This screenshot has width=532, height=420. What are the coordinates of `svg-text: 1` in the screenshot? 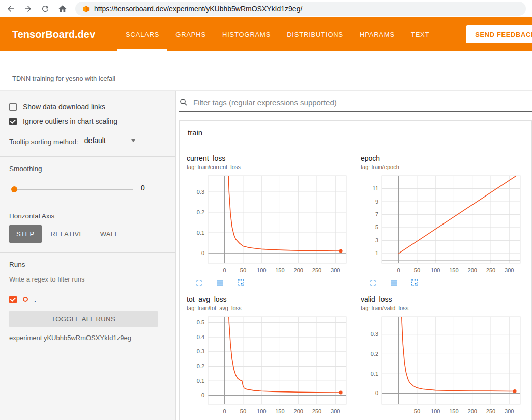 It's located at (377, 253).